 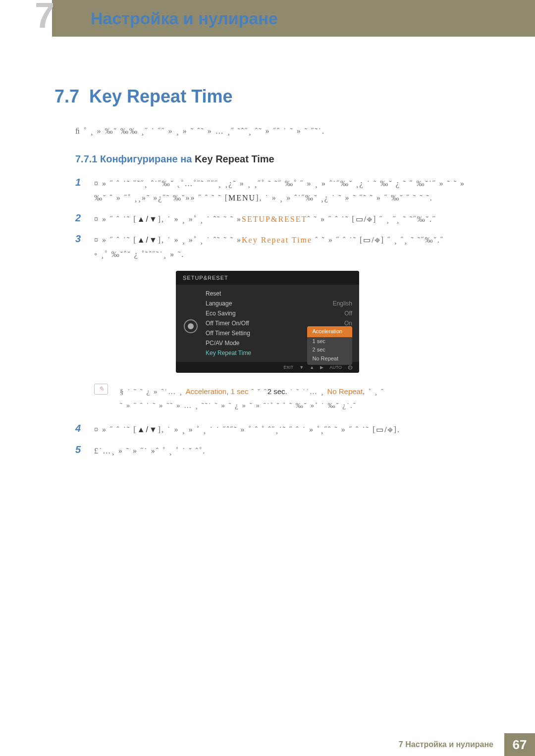 What do you see at coordinates (279, 313) in the screenshot?
I see `osd-row-eco: Eco SavingOff` at bounding box center [279, 313].